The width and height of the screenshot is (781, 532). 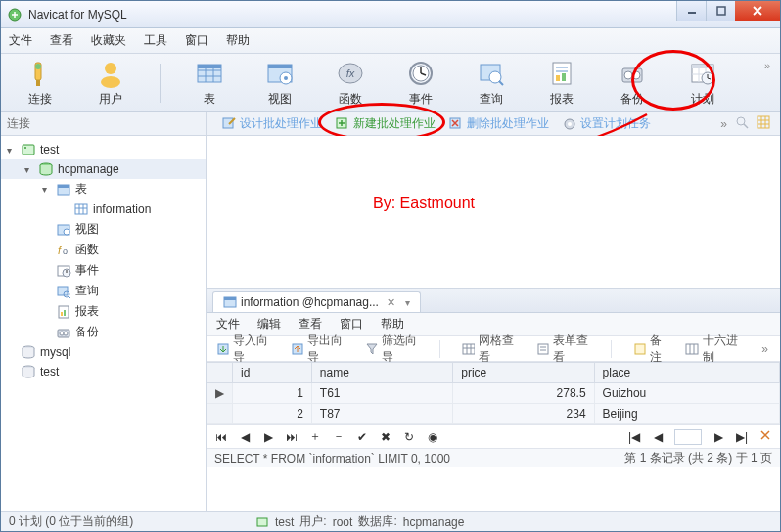 I want to click on toolbar-function: fx 函数, so click(x=350, y=82).